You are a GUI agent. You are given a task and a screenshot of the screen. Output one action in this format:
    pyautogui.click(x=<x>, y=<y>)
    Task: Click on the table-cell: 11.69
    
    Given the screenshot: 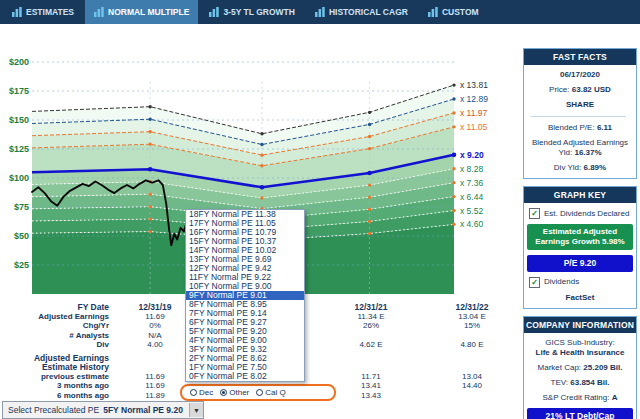 What is the action you would take?
    pyautogui.click(x=155, y=378)
    